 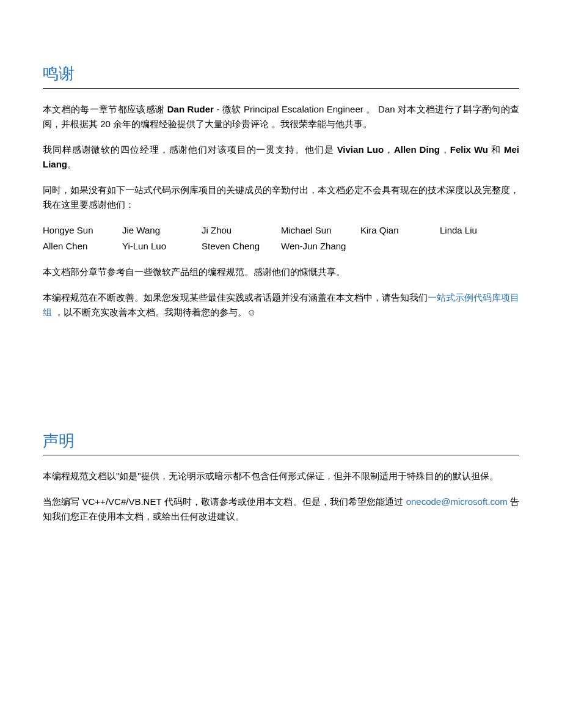 What do you see at coordinates (149, 312) in the screenshot?
I see `text: ，以不断充实改善本文档。我期待着您的参与。` at bounding box center [149, 312].